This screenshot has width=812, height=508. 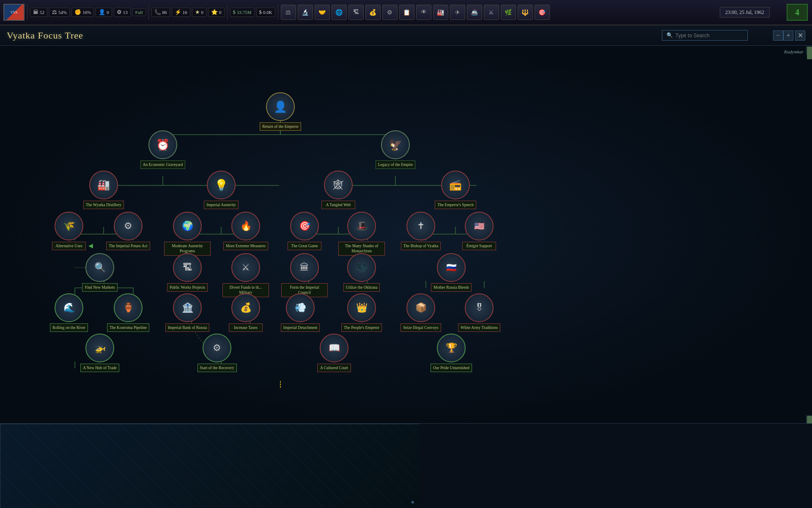 What do you see at coordinates (187, 226) in the screenshot?
I see `moderate-austerity-icon: 🌍` at bounding box center [187, 226].